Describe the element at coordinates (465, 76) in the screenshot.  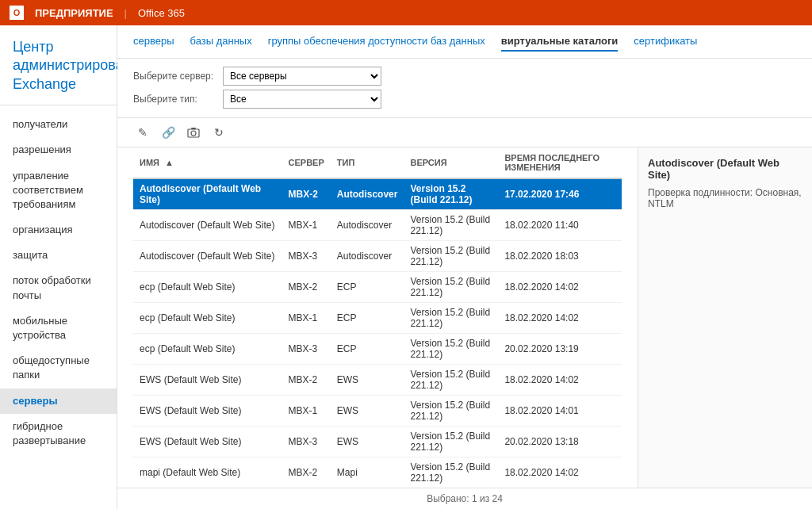
I see `server-filter-row: Выберите сервер: Все серверы MBX-1 MBX-2…` at that location.